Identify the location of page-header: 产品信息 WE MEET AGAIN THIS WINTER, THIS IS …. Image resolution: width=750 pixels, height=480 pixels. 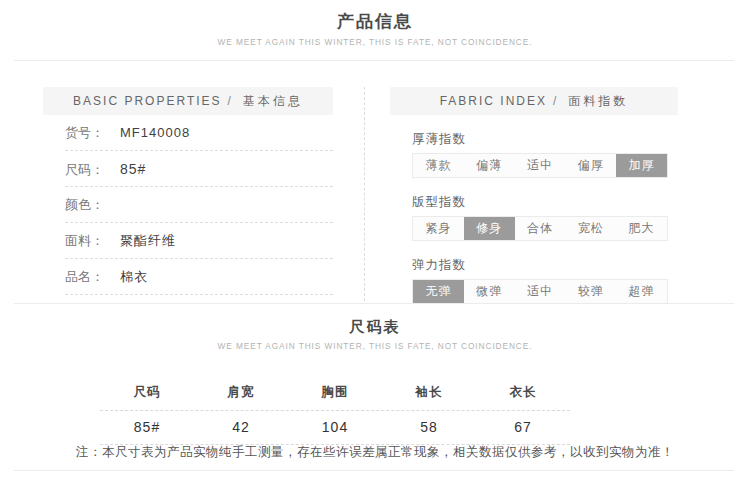
(375, 29).